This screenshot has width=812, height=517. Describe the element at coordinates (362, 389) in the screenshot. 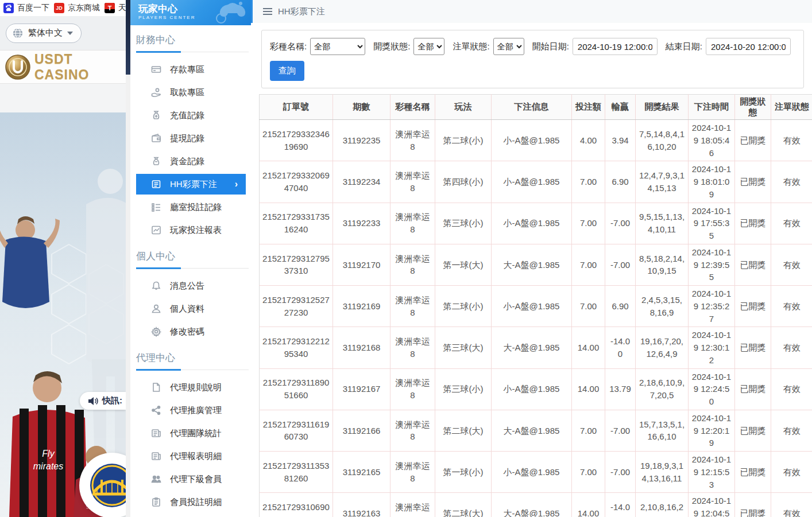

I see `cell-period: 31192167` at that location.